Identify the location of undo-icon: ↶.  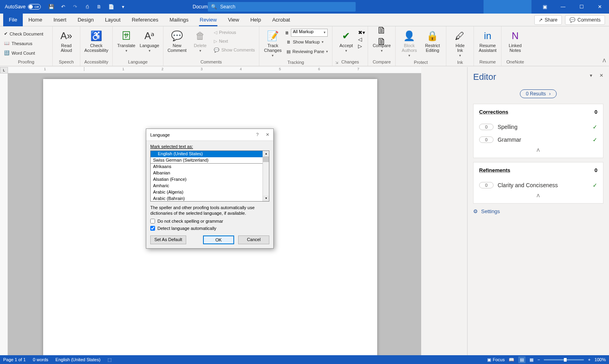
(63, 7).